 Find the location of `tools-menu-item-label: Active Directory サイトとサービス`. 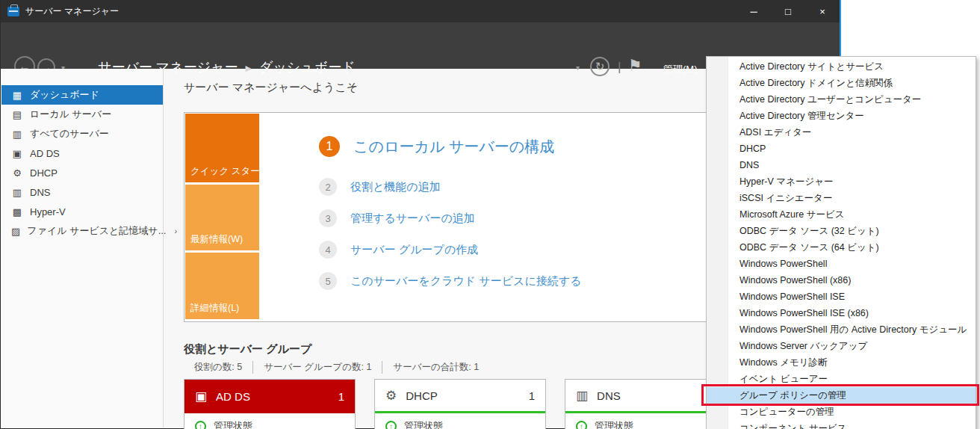

tools-menu-item-label: Active Directory サイトとサービス is located at coordinates (811, 67).